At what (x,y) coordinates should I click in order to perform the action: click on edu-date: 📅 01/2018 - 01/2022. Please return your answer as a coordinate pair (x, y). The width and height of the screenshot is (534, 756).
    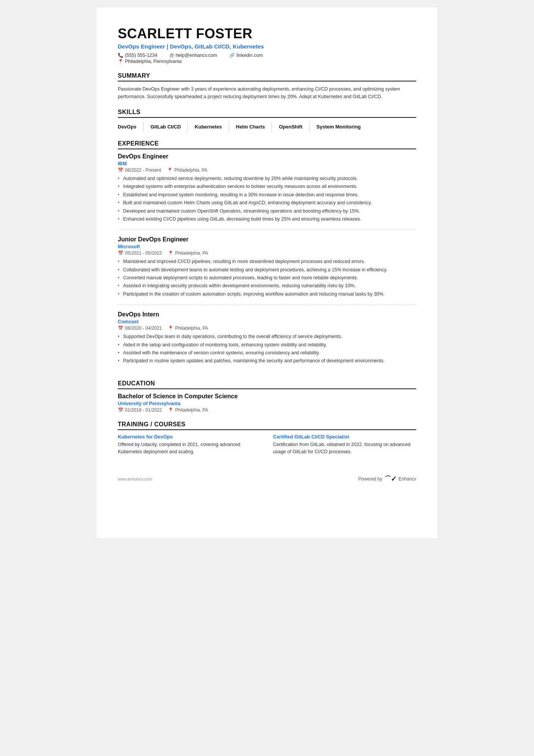
    Looking at the image, I should click on (140, 410).